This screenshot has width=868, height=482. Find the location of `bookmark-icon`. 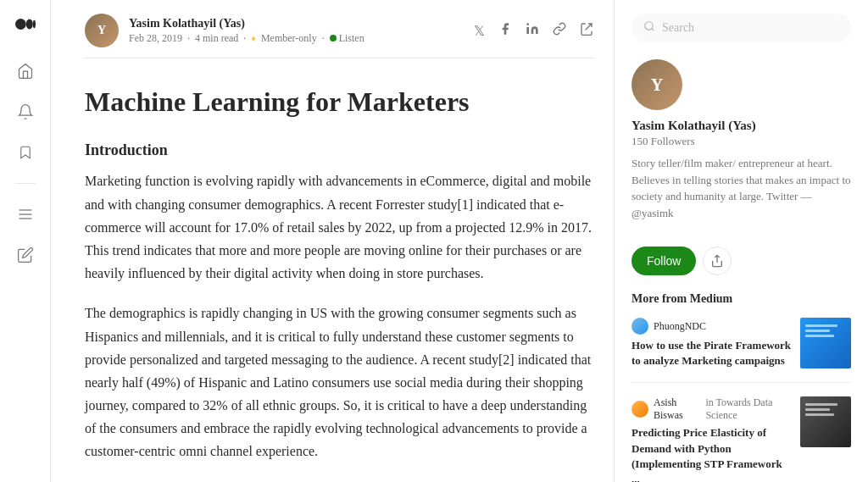

bookmark-icon is located at coordinates (25, 152).